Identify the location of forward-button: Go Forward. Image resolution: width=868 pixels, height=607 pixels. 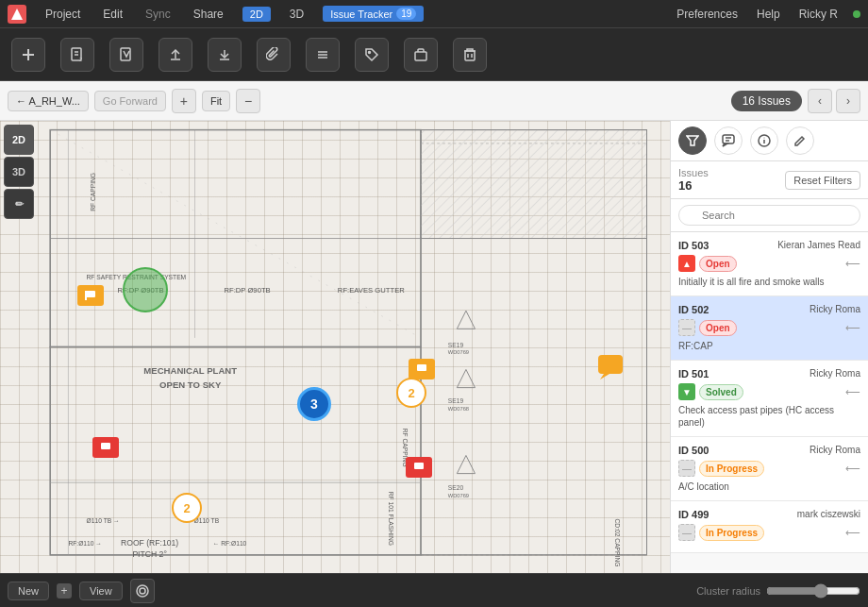
(130, 101).